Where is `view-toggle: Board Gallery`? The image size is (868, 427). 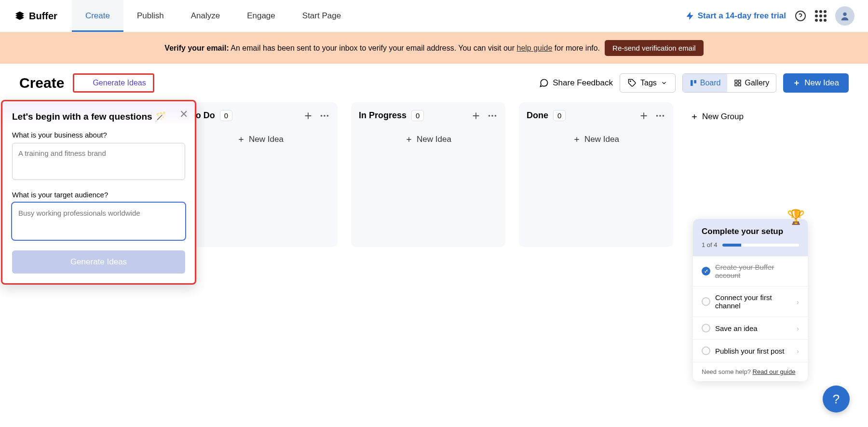
view-toggle: Board Gallery is located at coordinates (729, 83).